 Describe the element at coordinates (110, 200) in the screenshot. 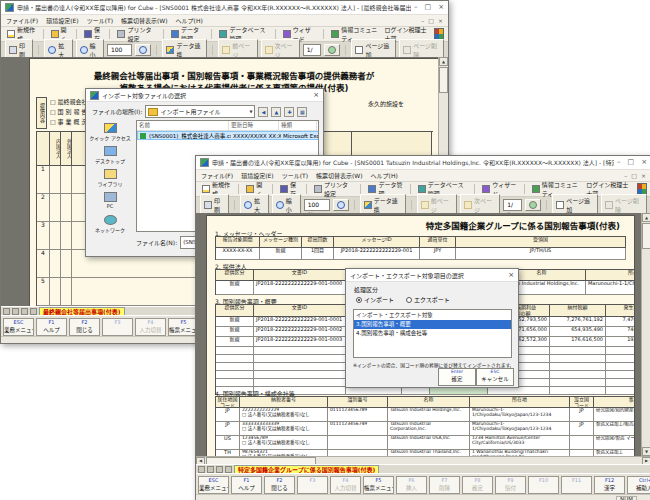

I see `place-3: PC` at that location.